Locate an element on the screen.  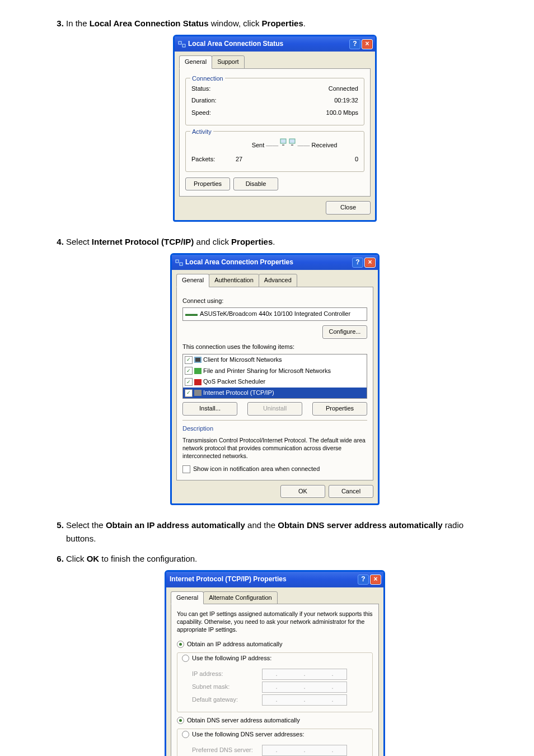
group-activity: Activity is located at coordinates (202, 132).